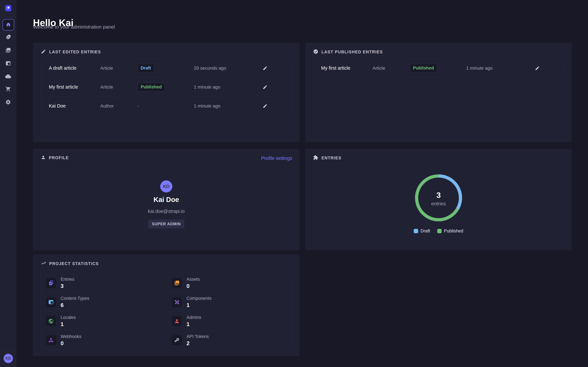 The image size is (588, 367). What do you see at coordinates (166, 68) in the screenshot?
I see `table-row: A draft article Article Draft 20 seconds…` at bounding box center [166, 68].